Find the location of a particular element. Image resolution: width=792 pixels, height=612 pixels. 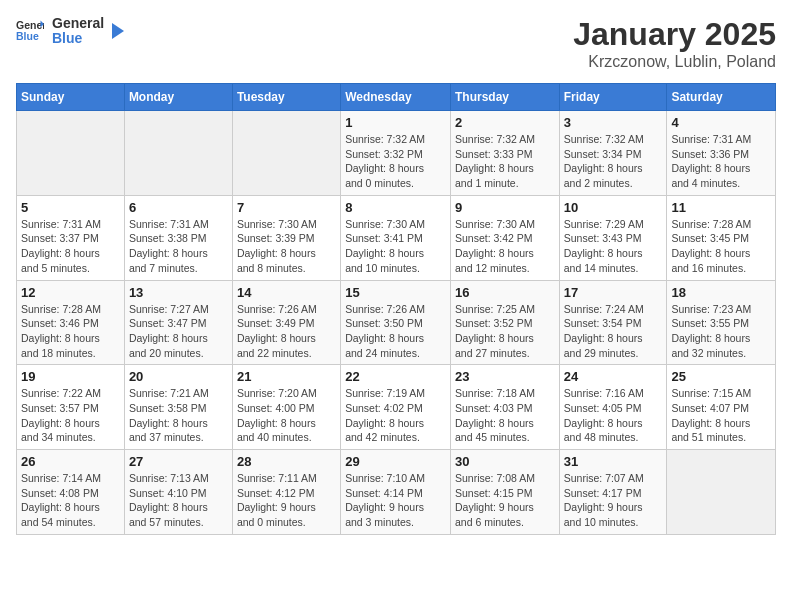

day-info: Sunrise: 7:31 AM Sunset: 3:36 PM Dayligh… is located at coordinates (721, 162).